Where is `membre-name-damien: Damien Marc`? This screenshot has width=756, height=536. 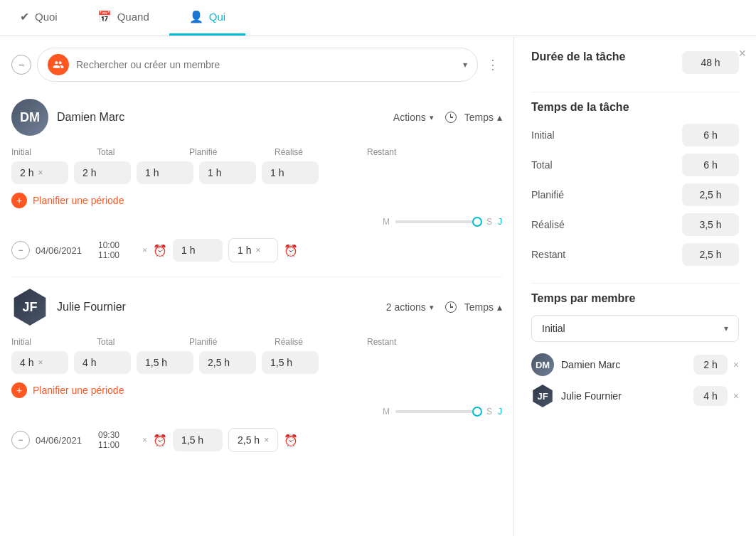 membre-name-damien: Damien Marc is located at coordinates (590, 365).